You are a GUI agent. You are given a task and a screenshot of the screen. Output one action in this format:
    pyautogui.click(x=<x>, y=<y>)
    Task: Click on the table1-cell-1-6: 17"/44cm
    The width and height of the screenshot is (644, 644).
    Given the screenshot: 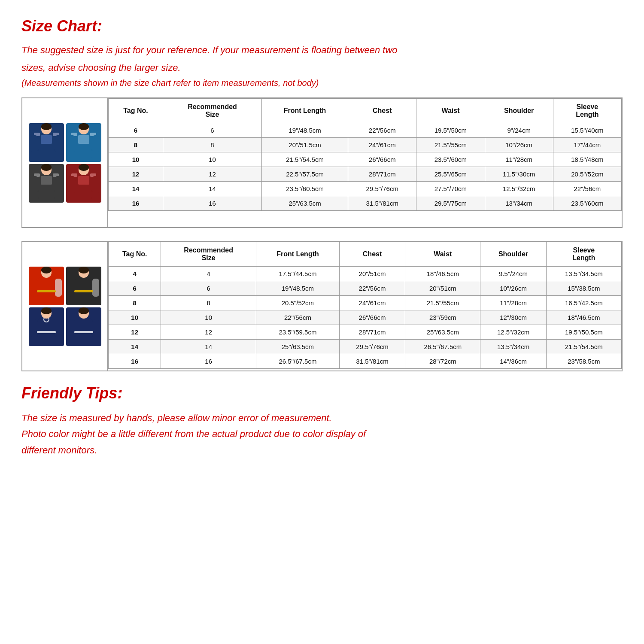 What is the action you would take?
    pyautogui.click(x=587, y=145)
    